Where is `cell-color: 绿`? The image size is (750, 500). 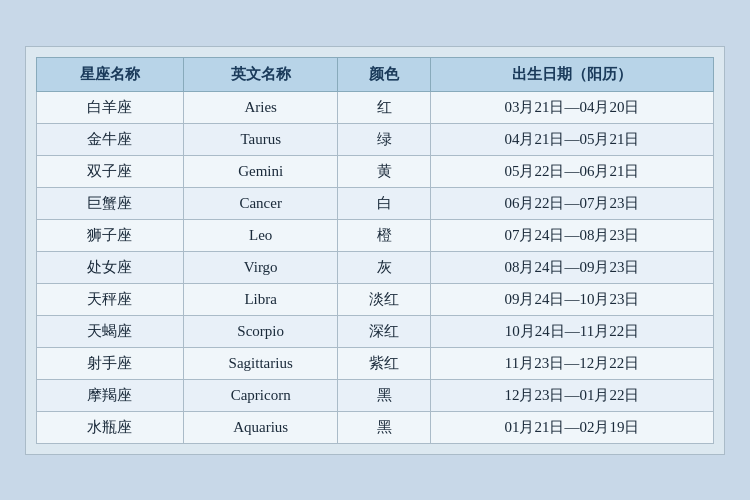
cell-color: 绿 is located at coordinates (384, 139).